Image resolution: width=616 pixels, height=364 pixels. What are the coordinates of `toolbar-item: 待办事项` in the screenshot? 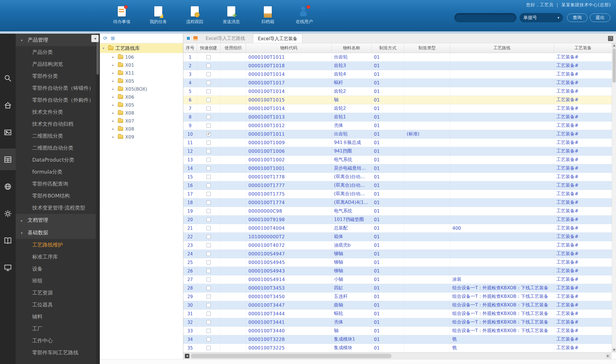 It's located at (122, 15).